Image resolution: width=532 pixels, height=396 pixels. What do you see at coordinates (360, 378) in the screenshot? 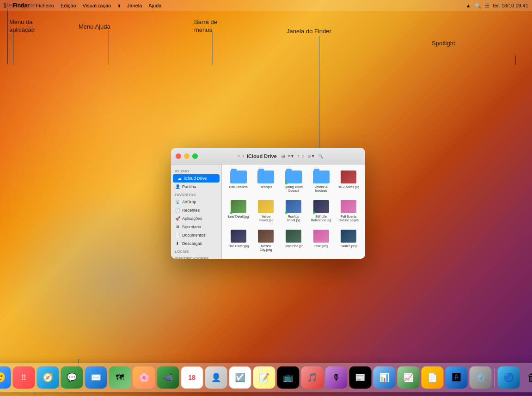
I see `dock-news: 📰` at bounding box center [360, 378].